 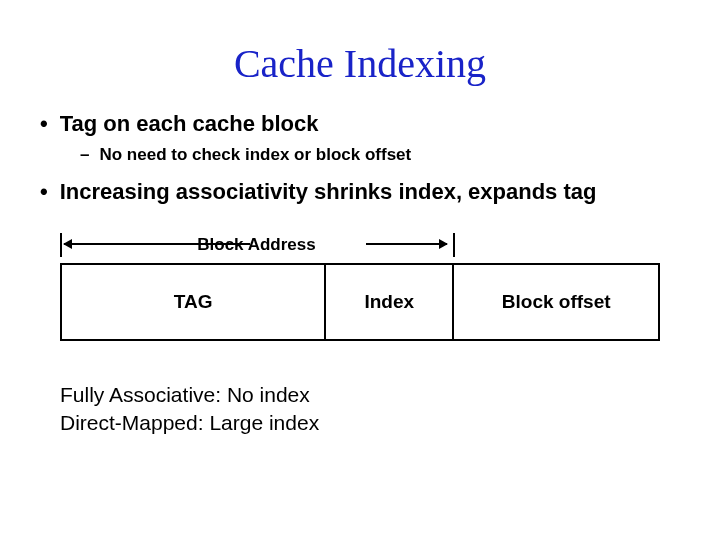 What do you see at coordinates (255, 155) in the screenshot?
I see `bullet-text: No need to check index or block offset` at bounding box center [255, 155].